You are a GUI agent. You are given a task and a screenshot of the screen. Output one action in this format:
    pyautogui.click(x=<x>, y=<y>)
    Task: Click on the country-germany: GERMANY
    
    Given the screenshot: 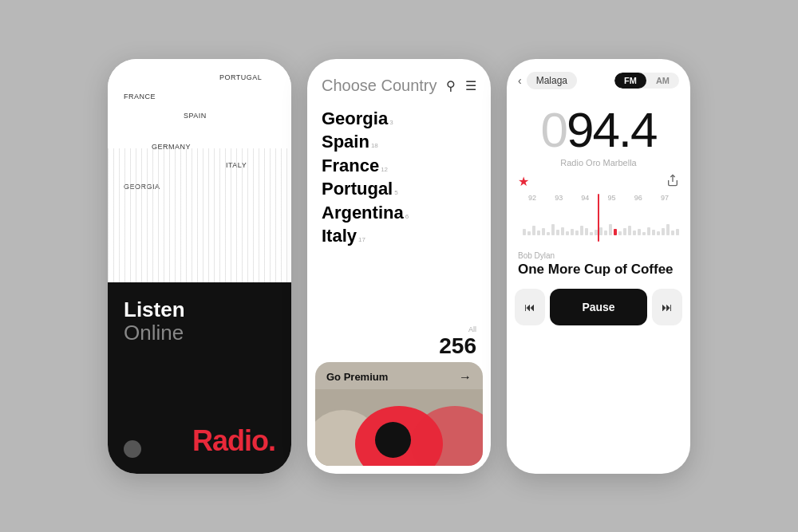 What is the action you would take?
    pyautogui.click(x=171, y=147)
    